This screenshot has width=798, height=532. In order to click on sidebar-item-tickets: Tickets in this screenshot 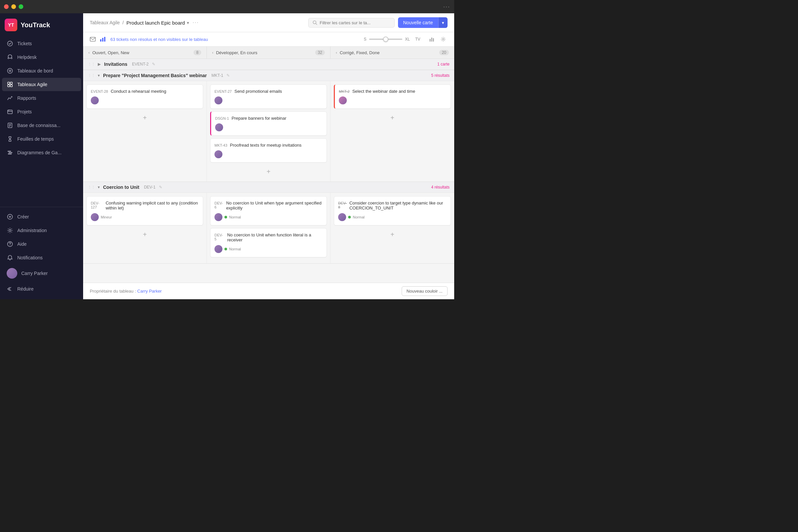, I will do `click(41, 43)`.